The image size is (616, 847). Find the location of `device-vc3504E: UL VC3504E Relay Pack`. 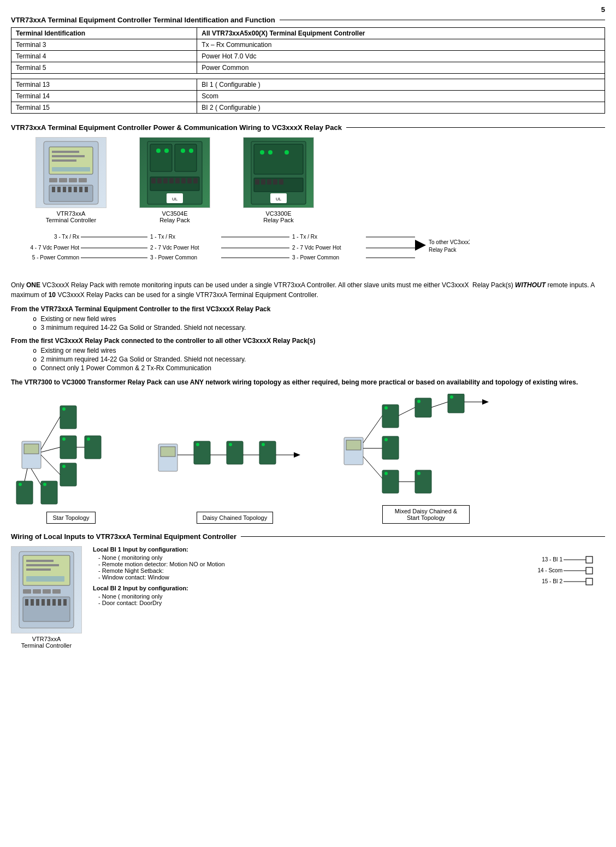

device-vc3504E: UL VC3504E Relay Pack is located at coordinates (175, 180).